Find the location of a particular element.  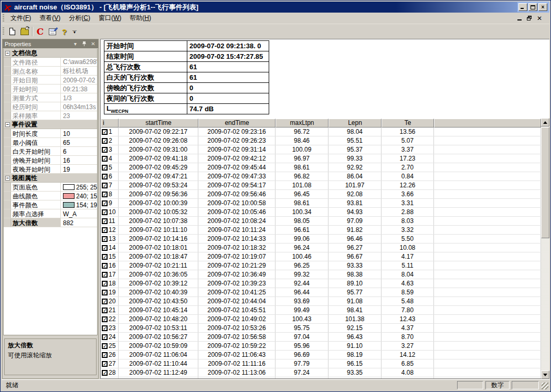

mdi-minimize-icon is located at coordinates (520, 18).